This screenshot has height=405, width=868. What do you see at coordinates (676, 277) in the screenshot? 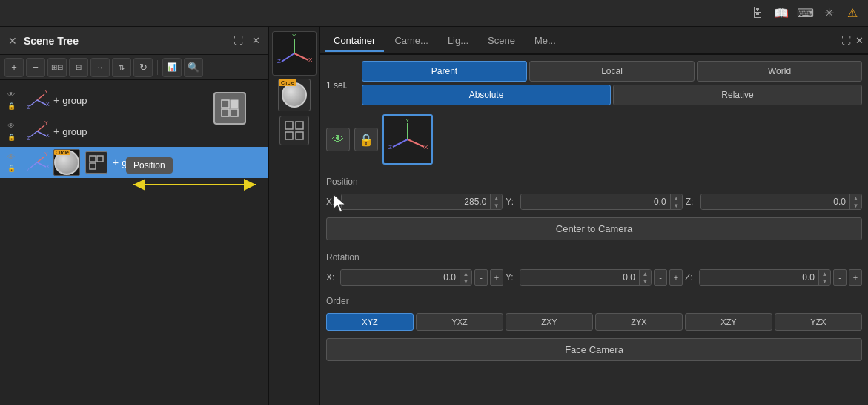
I see `rot-y-plus-button: +` at bounding box center [676, 277].